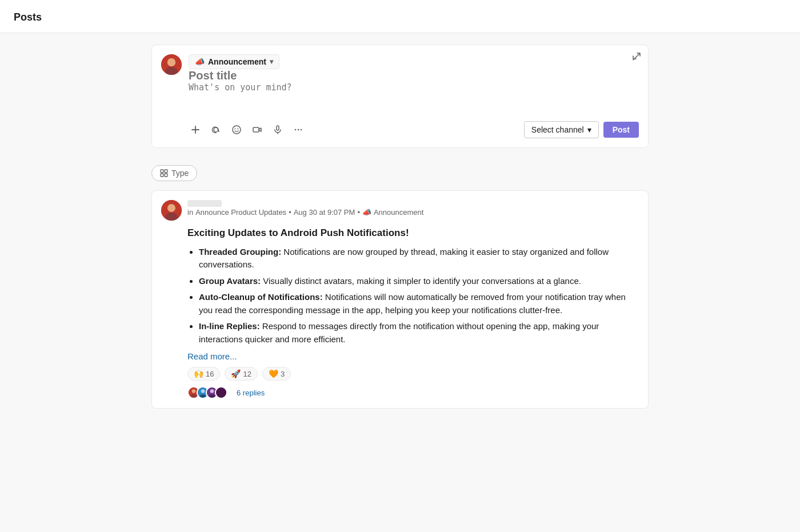  What do you see at coordinates (271, 62) in the screenshot?
I see `type-selector-chevron: ▾` at bounding box center [271, 62].